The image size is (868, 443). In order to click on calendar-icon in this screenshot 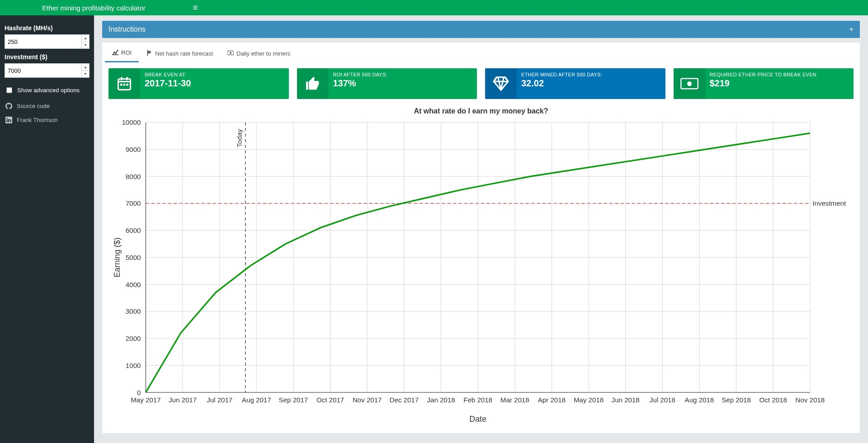, I will do `click(124, 84)`.